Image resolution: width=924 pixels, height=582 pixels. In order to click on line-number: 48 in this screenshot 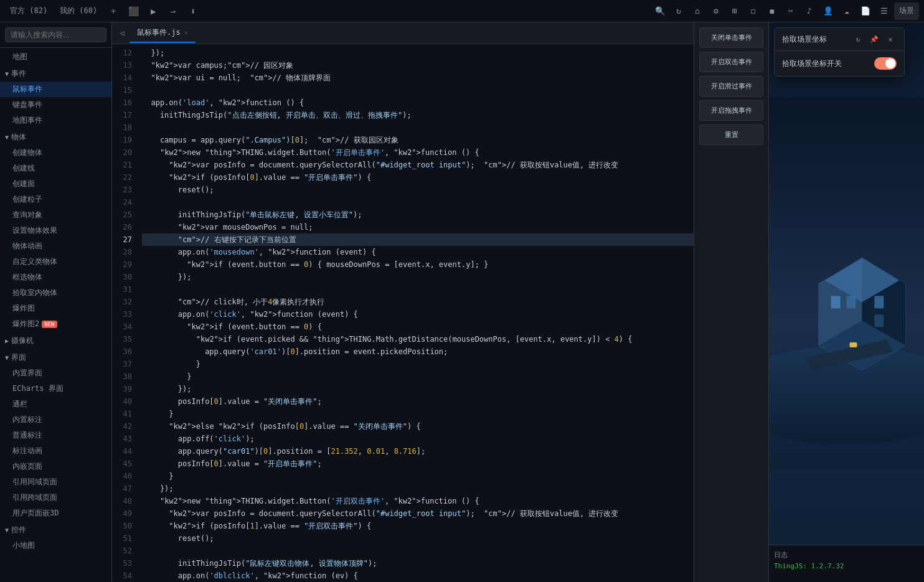, I will do `click(125, 501)`.